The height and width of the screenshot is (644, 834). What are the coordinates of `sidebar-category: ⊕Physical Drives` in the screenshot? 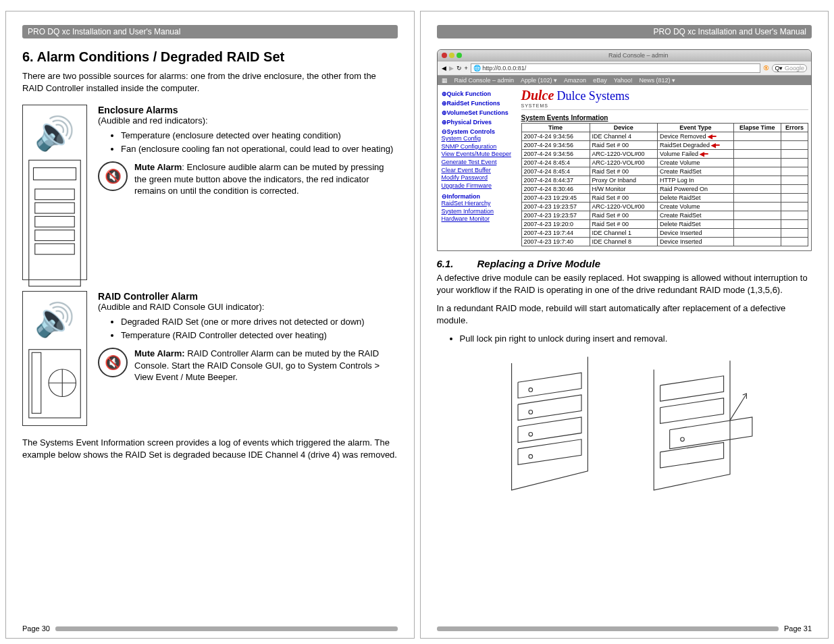 It's located at (478, 122).